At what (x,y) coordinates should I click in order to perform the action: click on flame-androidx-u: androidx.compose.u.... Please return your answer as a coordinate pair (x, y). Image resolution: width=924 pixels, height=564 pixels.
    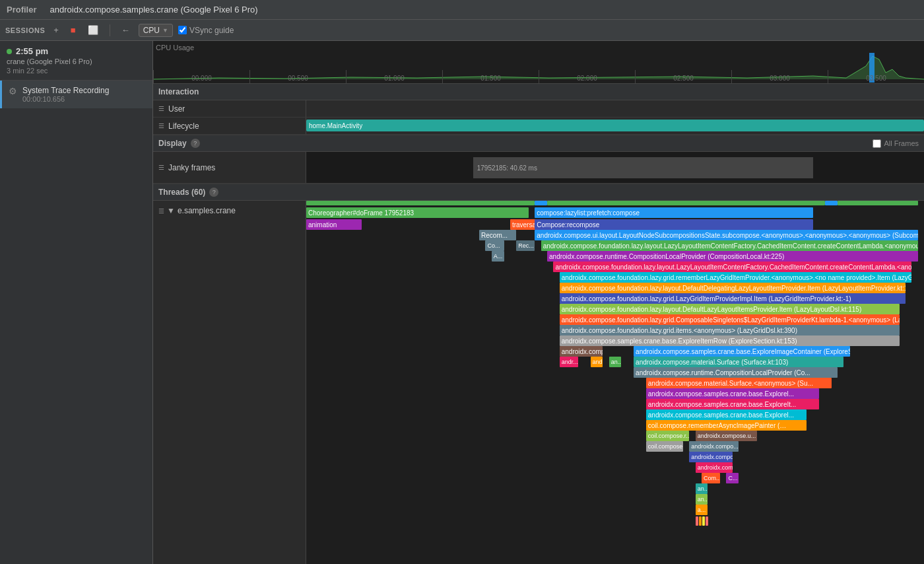
    Looking at the image, I should click on (727, 436).